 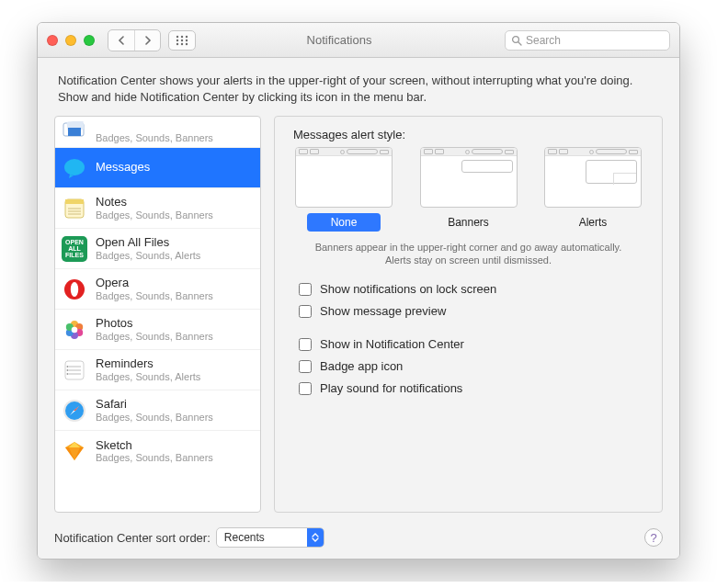 I want to click on style-hint: Banners appear in the upper-right corner…, so click(x=469, y=254).